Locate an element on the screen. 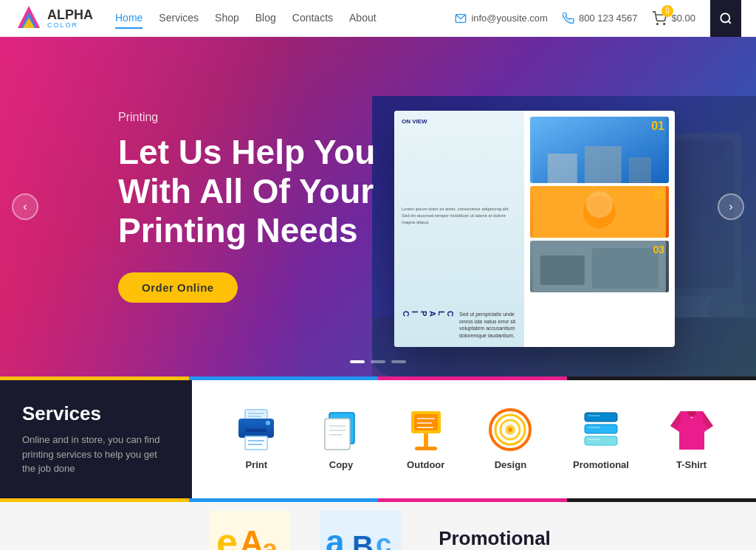  next-arrow: › is located at coordinates (731, 207).